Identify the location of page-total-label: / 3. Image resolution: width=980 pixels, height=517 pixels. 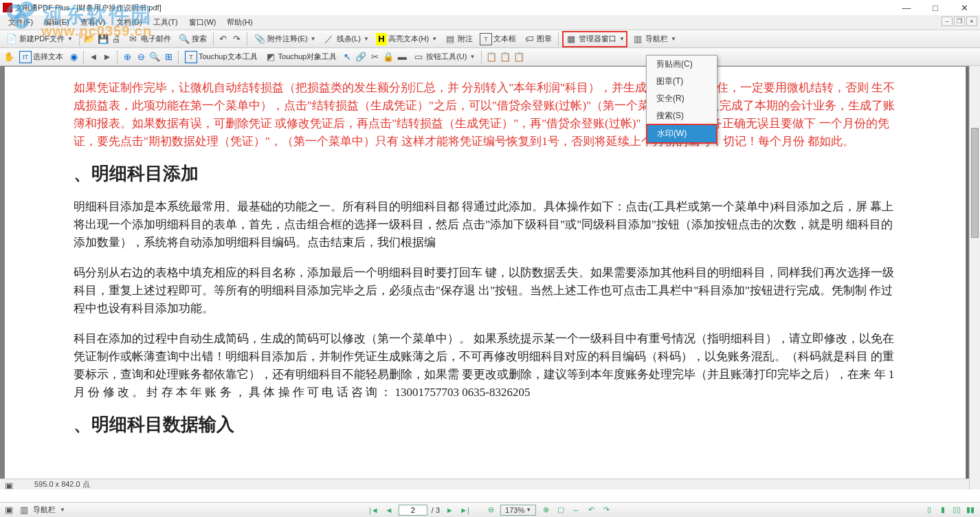
(436, 510).